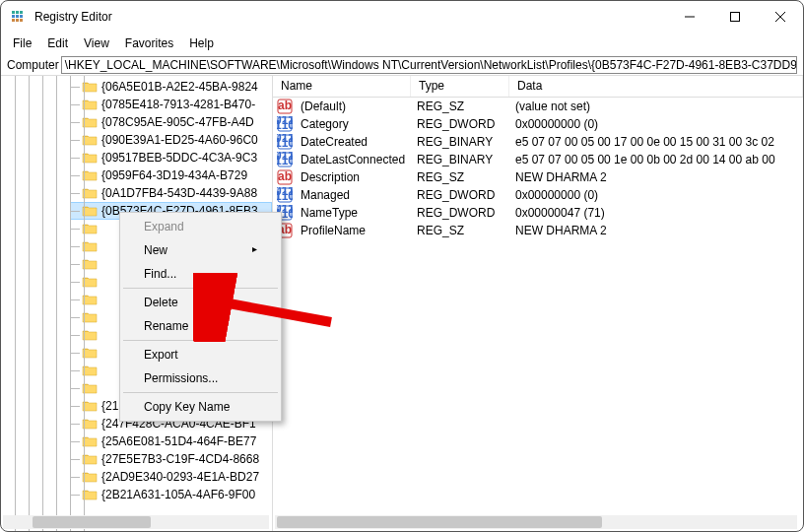 The width and height of the screenshot is (804, 532). What do you see at coordinates (656, 87) in the screenshot?
I see `col-header-data: Data` at bounding box center [656, 87].